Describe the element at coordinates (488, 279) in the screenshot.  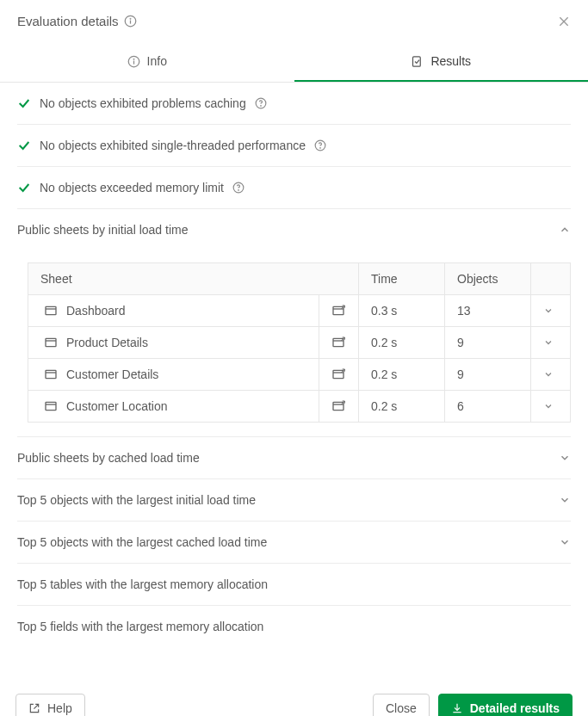
I see `col-objects: Objects` at that location.